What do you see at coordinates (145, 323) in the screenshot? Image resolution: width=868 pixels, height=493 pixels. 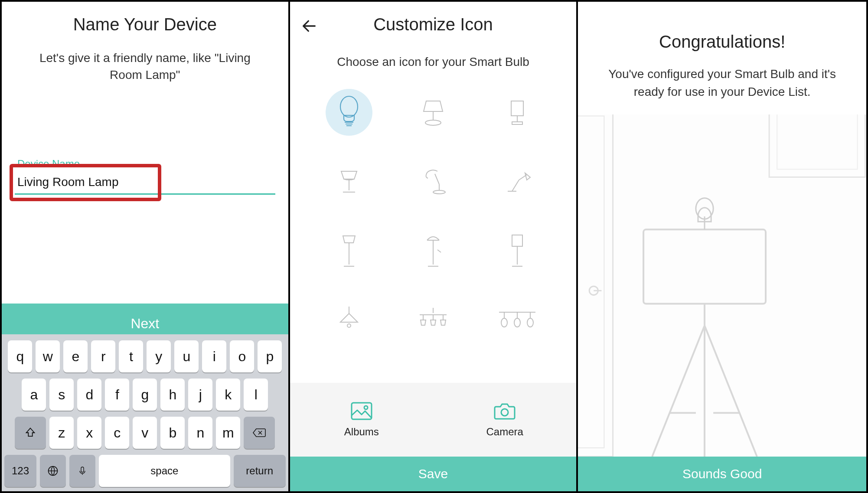 I see `next-button-label: Next` at bounding box center [145, 323].